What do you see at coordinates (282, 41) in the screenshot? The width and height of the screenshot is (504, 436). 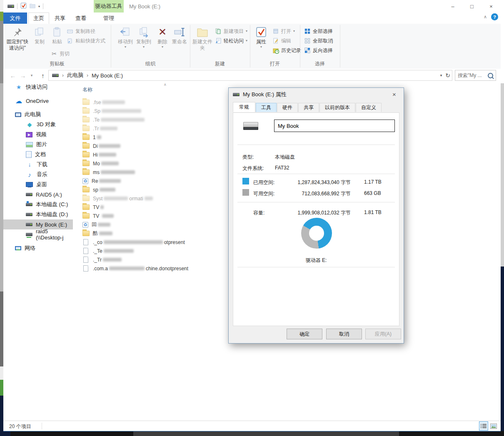 I see `edit-button: 编辑` at bounding box center [282, 41].